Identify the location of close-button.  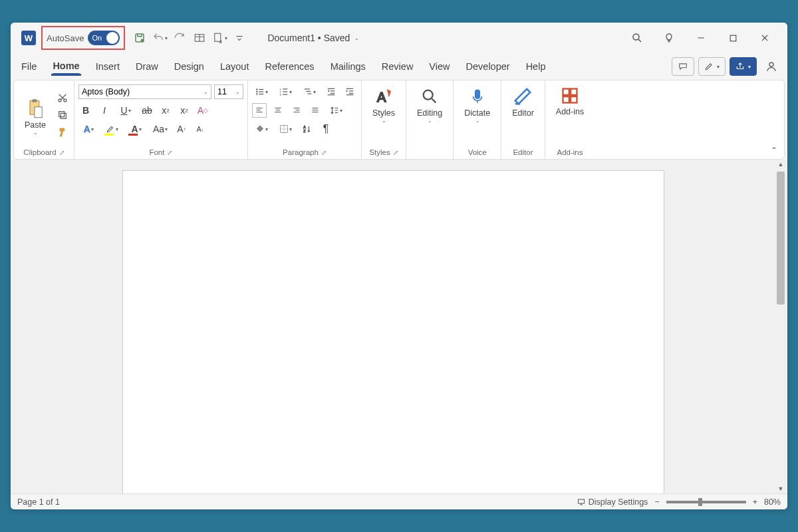
(765, 38).